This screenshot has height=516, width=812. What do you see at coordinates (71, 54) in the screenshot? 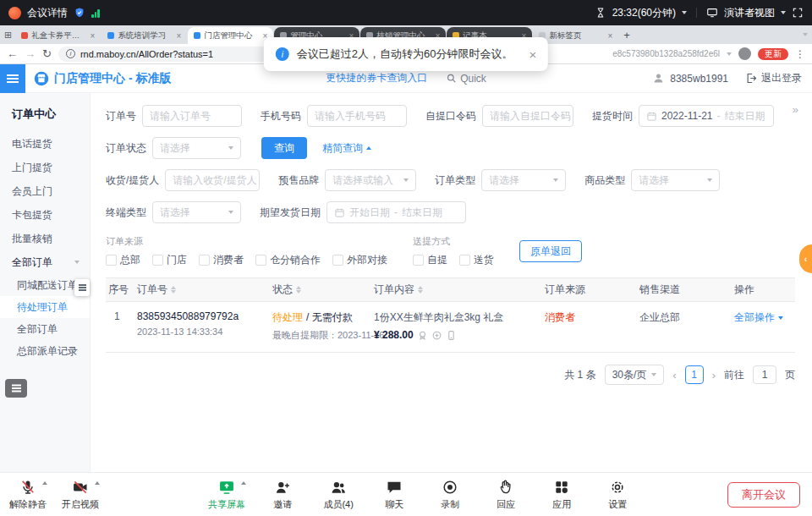
I see `site-info-icon: i` at bounding box center [71, 54].